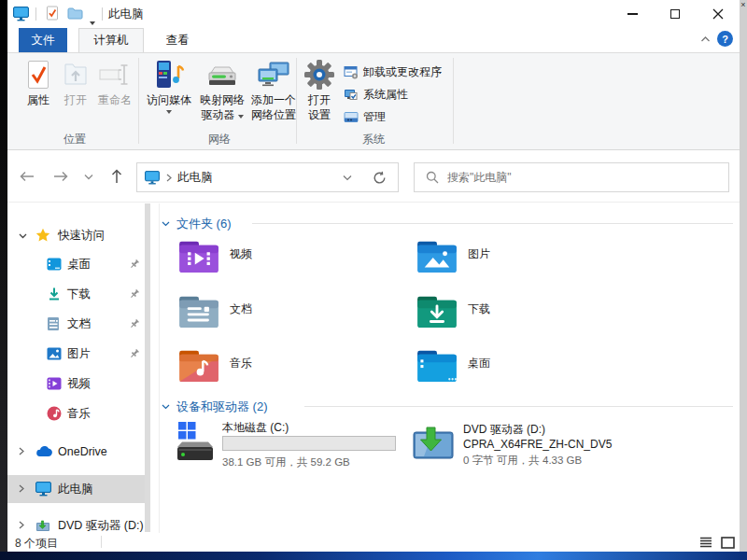  I want to click on folder-tile-desktop: 桌面, so click(532, 370).